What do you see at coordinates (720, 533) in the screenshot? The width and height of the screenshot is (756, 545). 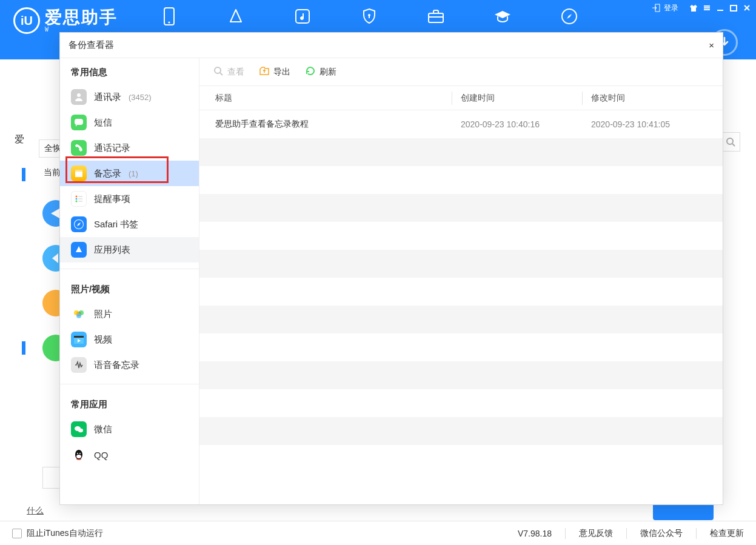 I see `update-link: 检查更新` at bounding box center [720, 533].